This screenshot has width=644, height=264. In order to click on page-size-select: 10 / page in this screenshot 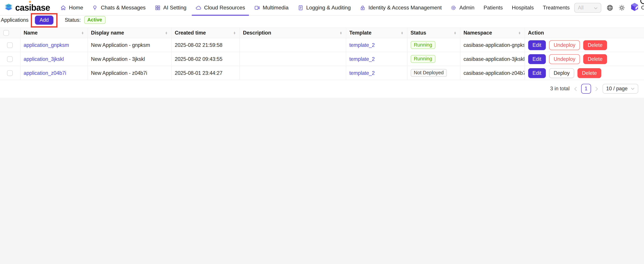, I will do `click(620, 89)`.